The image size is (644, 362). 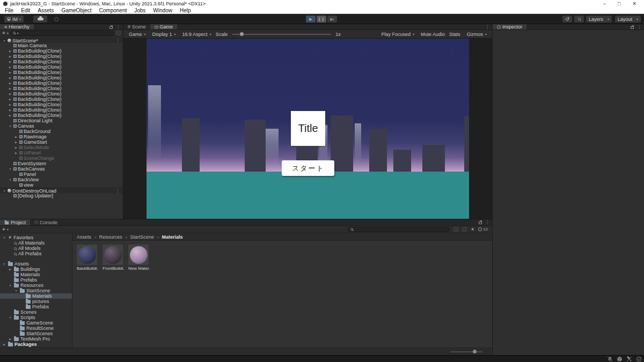 I want to click on search-by-label-icon, so click(x=465, y=230).